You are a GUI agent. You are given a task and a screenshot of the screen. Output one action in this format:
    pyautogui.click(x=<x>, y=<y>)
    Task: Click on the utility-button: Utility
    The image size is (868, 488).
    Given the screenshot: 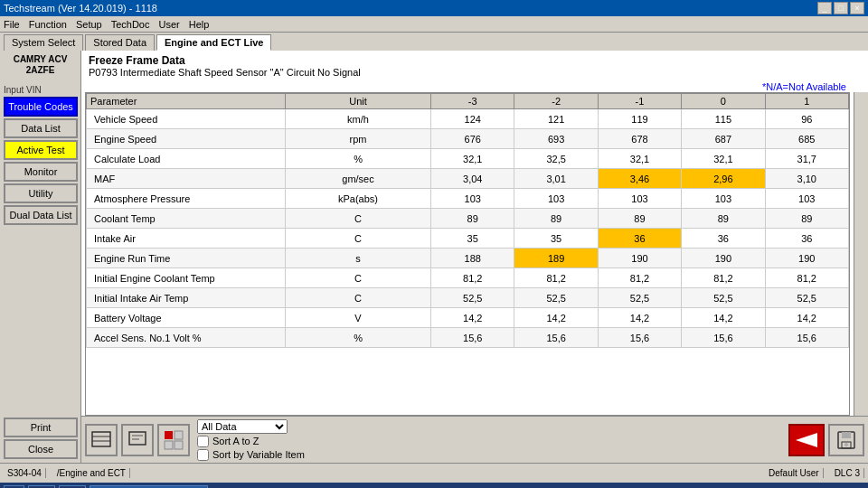 What is the action you would take?
    pyautogui.click(x=41, y=193)
    